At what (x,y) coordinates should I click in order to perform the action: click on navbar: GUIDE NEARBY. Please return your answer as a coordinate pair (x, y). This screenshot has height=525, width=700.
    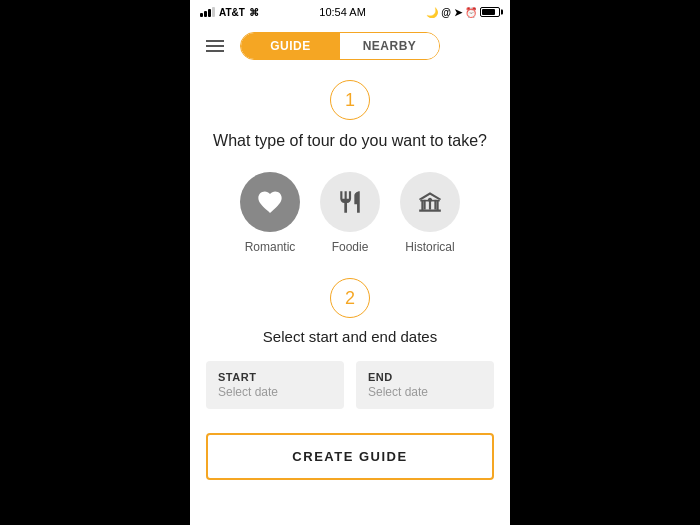
    Looking at the image, I should click on (350, 46).